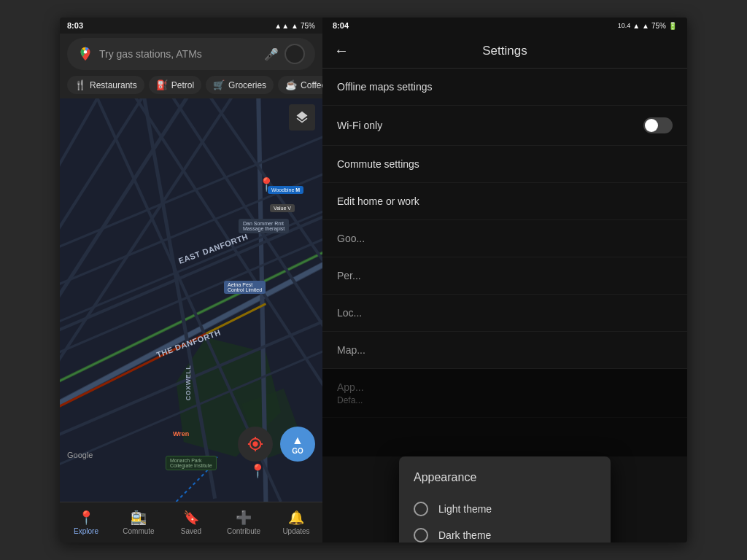  What do you see at coordinates (341, 26) in the screenshot?
I see `time-right: 8:04` at bounding box center [341, 26].